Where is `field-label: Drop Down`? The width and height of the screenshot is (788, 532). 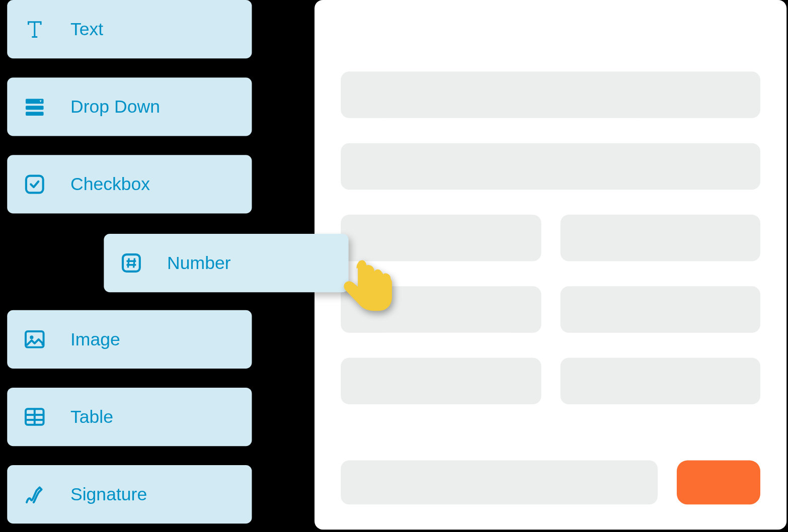 field-label: Drop Down is located at coordinates (115, 107).